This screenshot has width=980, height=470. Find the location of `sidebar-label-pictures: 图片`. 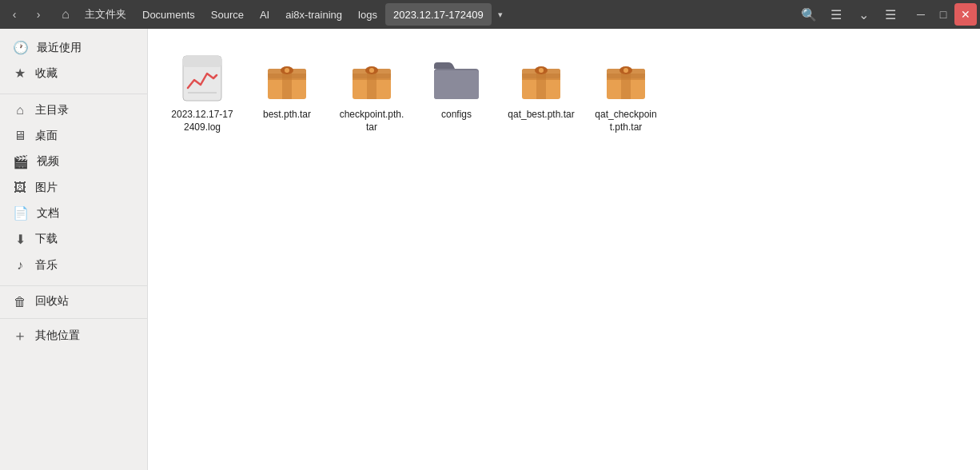

sidebar-label-pictures: 图片 is located at coordinates (46, 189).